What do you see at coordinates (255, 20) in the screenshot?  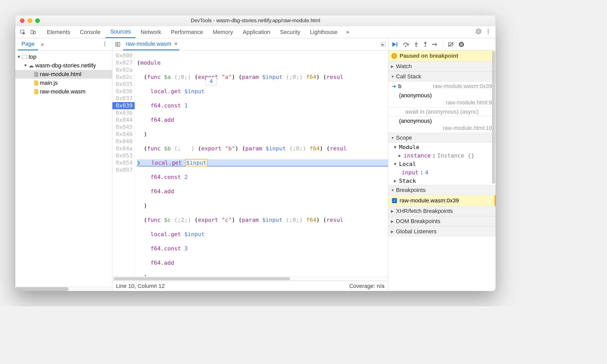 I see `window-title: DevTools - wasm-dbg-stories.netlify.app/…` at bounding box center [255, 20].